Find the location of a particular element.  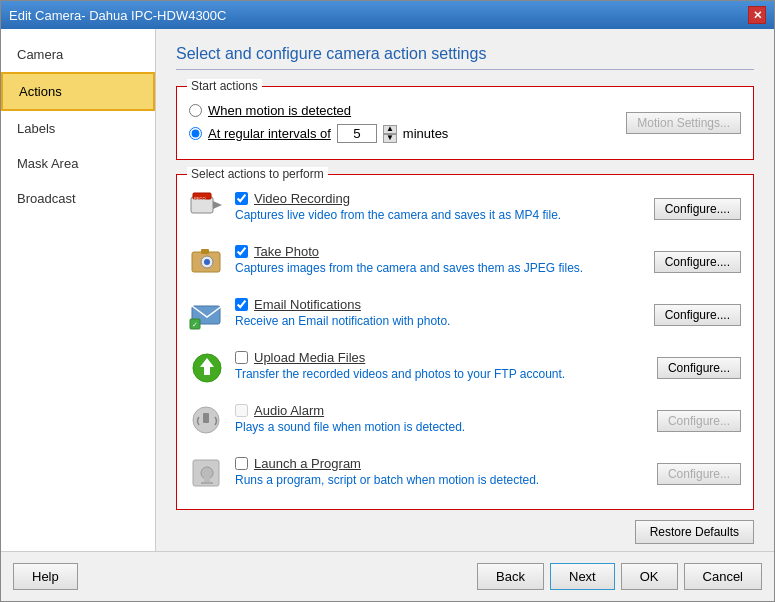

audio-configure-btn: Configure... is located at coordinates (699, 421).